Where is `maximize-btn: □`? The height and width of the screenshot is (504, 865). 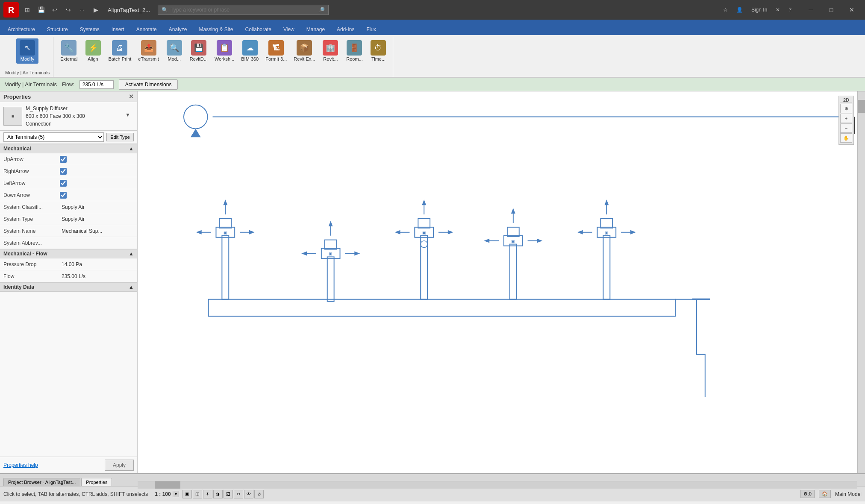
maximize-btn: □ is located at coordinates (831, 10).